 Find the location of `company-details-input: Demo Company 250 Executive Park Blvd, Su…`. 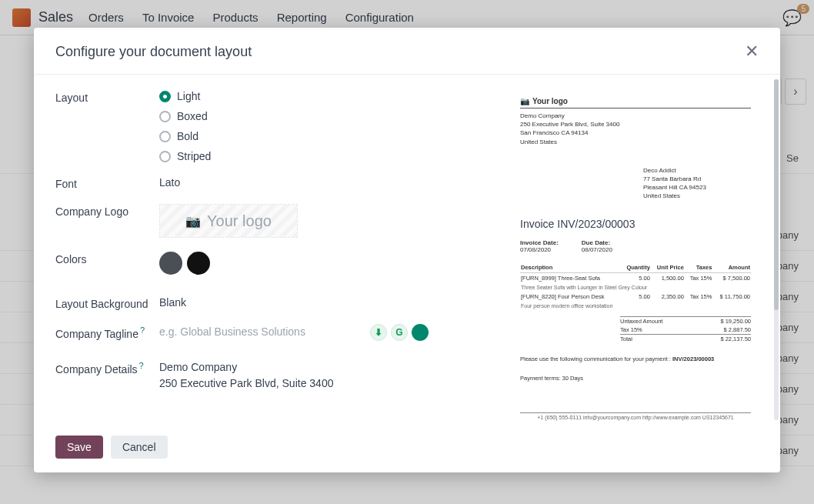

company-details-input: Demo Company 250 Executive Park Blvd, Su… is located at coordinates (325, 375).